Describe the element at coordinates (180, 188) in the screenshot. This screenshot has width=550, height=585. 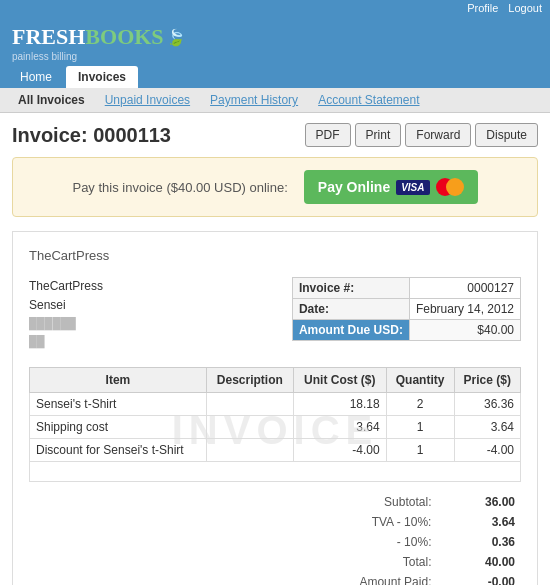
I see `pay-banner-text: Pay this invoice ($40.00 USD) online:` at that location.